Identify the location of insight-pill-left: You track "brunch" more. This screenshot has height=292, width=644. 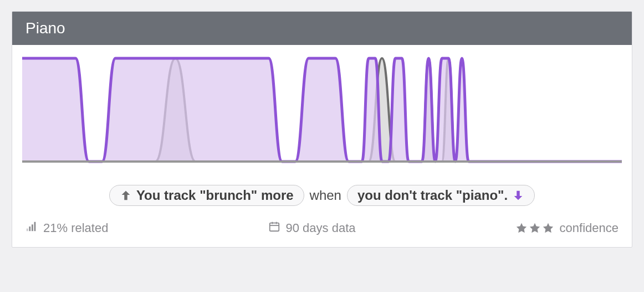
(207, 195).